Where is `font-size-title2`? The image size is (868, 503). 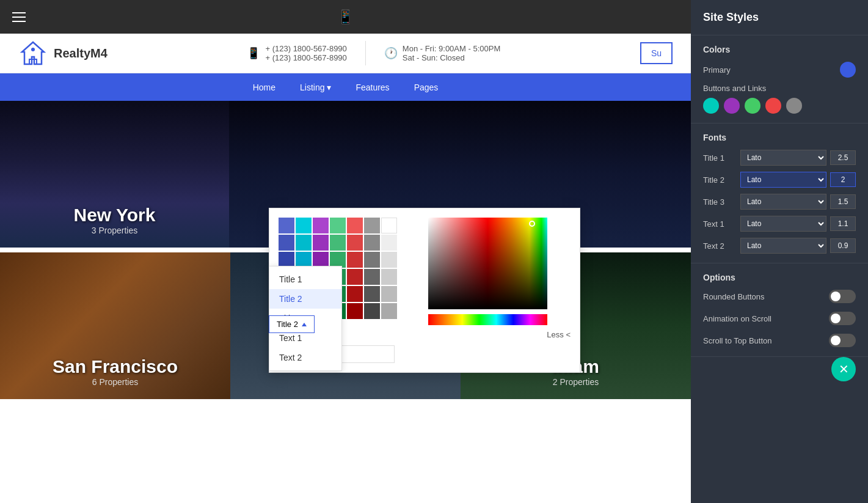
font-size-title2 is located at coordinates (843, 180).